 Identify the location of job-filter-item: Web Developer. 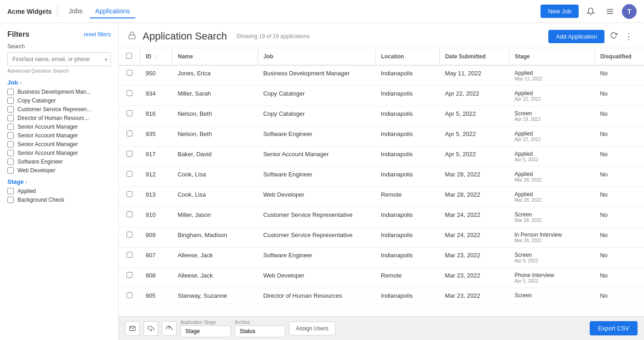
(59, 170).